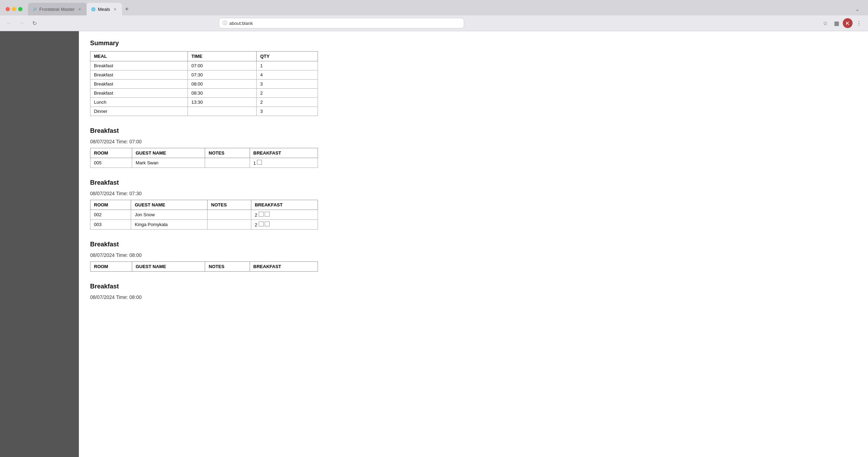 This screenshot has height=457, width=868. Describe the element at coordinates (127, 9) in the screenshot. I see `new-tab-button: +` at that location.